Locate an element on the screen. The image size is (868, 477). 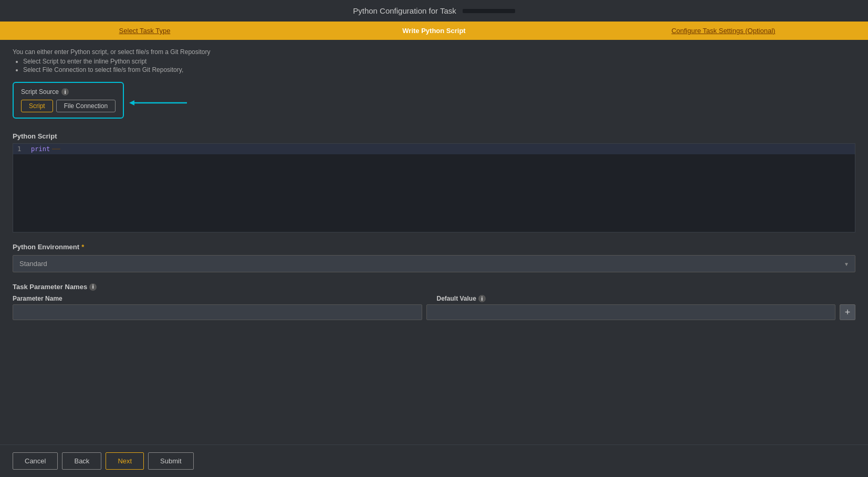
task-badge is located at coordinates (489, 11).